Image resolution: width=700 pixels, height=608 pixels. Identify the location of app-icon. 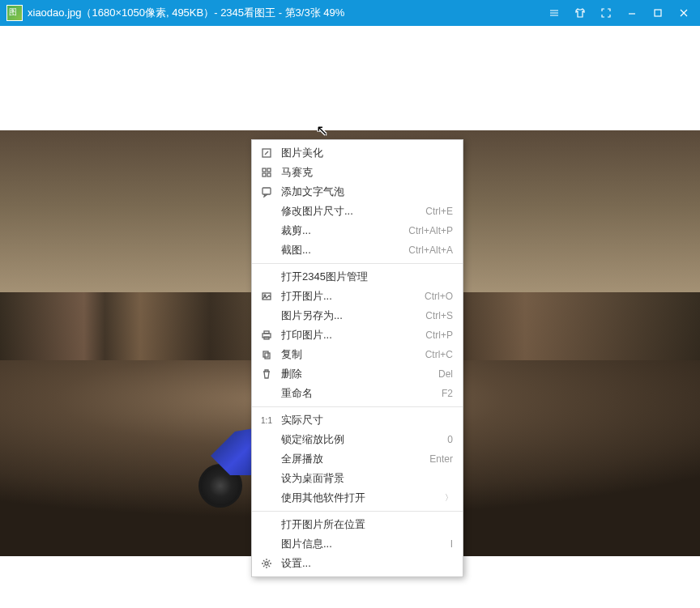
(15, 13).